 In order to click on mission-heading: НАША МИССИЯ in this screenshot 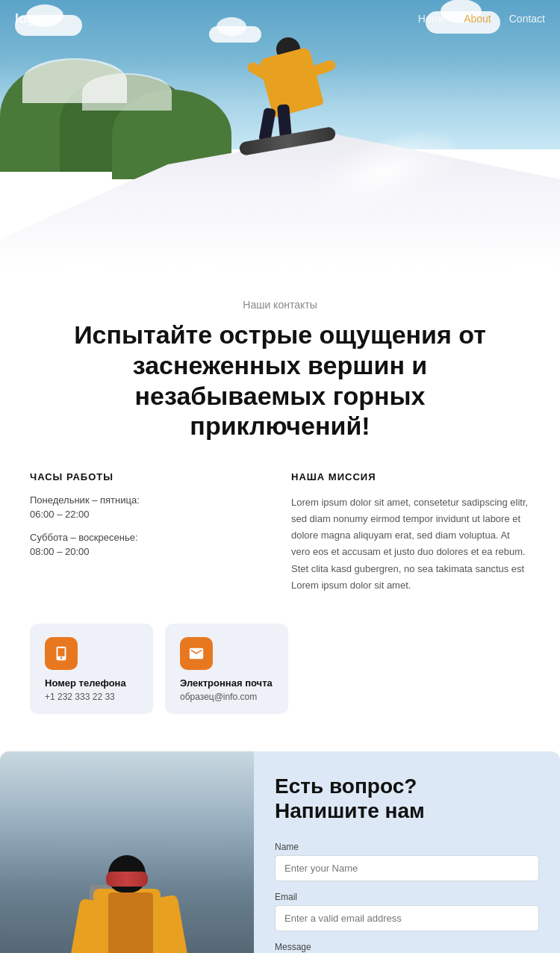, I will do `click(411, 476)`.